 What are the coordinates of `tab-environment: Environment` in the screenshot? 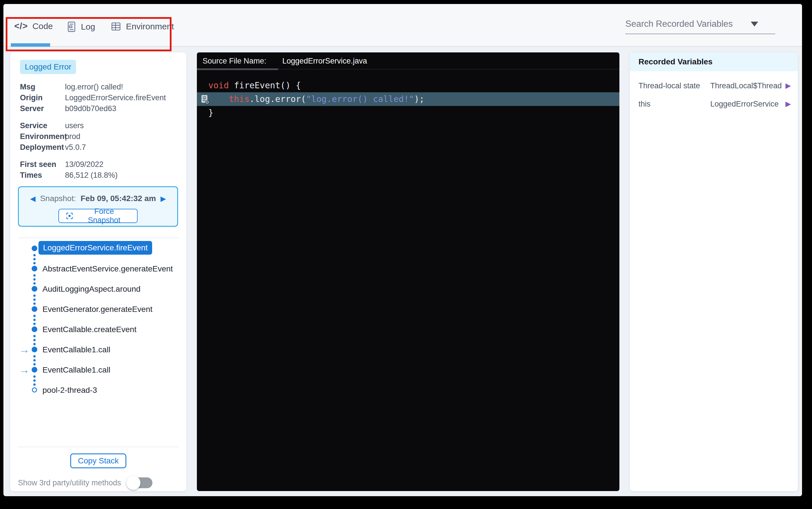 It's located at (142, 27).